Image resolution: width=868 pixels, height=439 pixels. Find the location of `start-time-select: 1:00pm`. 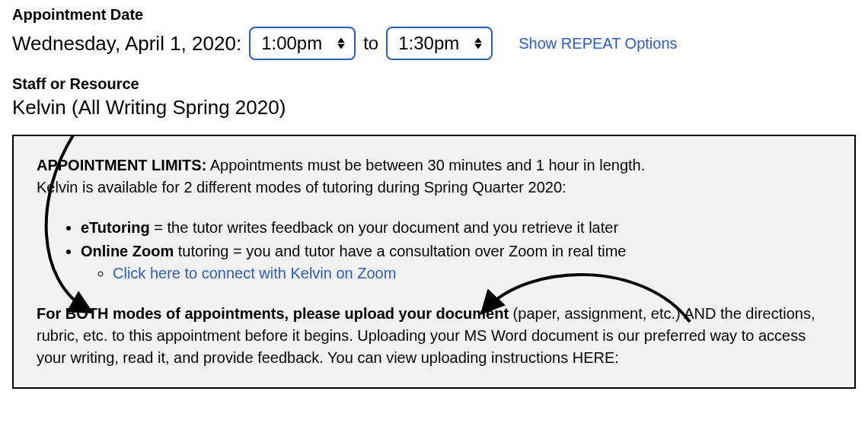

start-time-select: 1:00pm is located at coordinates (302, 43).